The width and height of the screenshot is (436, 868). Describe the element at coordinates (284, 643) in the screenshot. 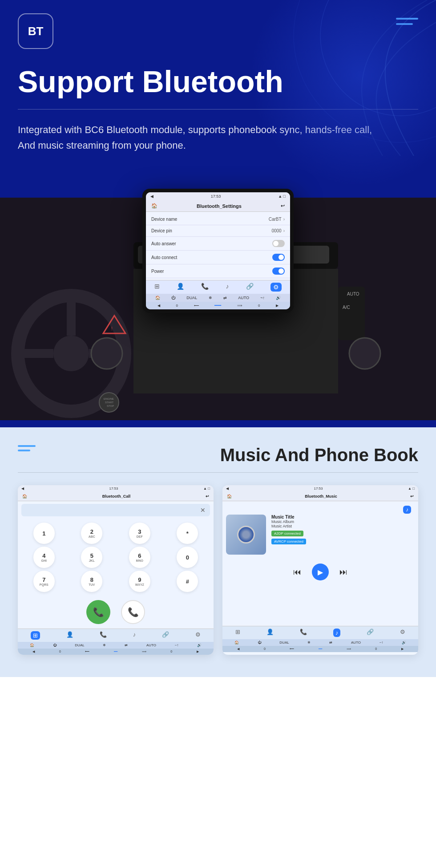

I see `mc-dual: DUAL` at that location.